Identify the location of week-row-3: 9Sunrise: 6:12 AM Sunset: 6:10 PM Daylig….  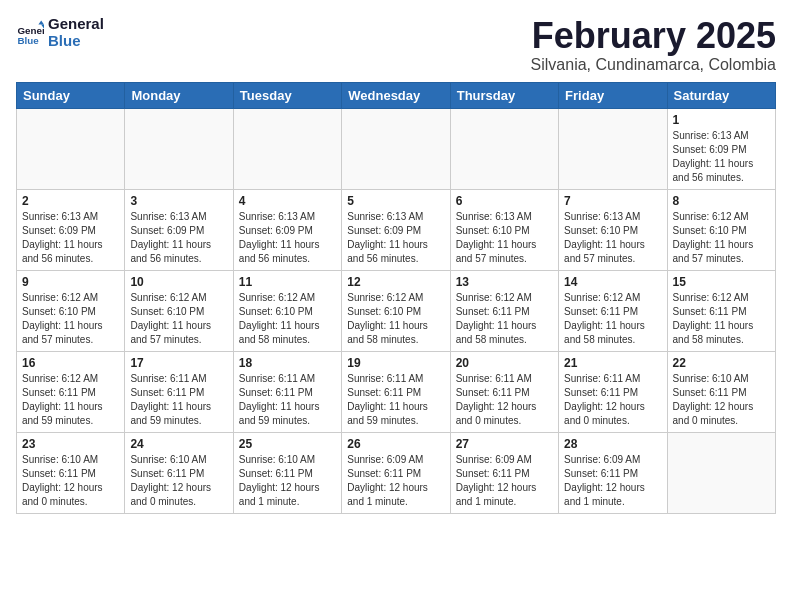
(396, 310).